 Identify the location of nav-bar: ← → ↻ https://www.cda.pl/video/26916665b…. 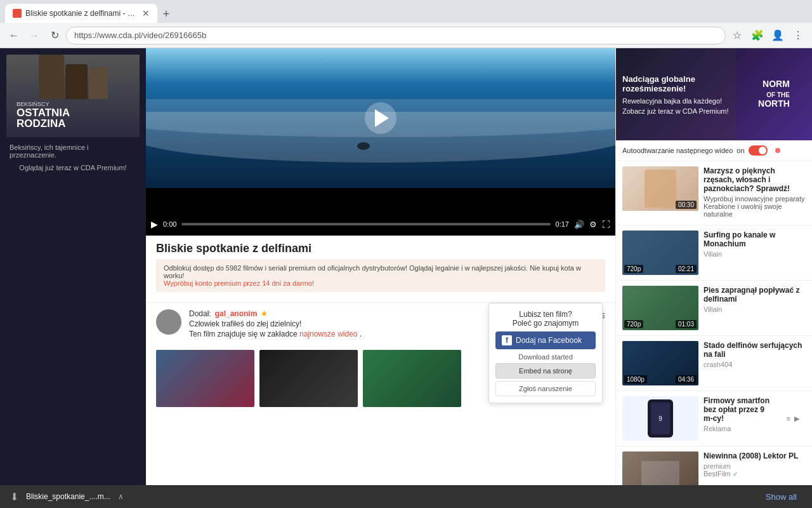
(406, 36).